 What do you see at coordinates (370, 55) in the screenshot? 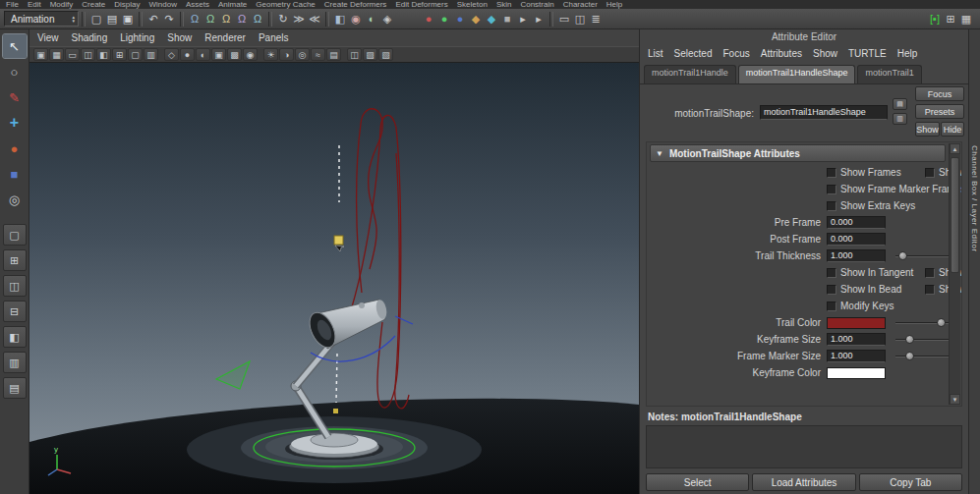
I see `xray-icon: ▨` at bounding box center [370, 55].